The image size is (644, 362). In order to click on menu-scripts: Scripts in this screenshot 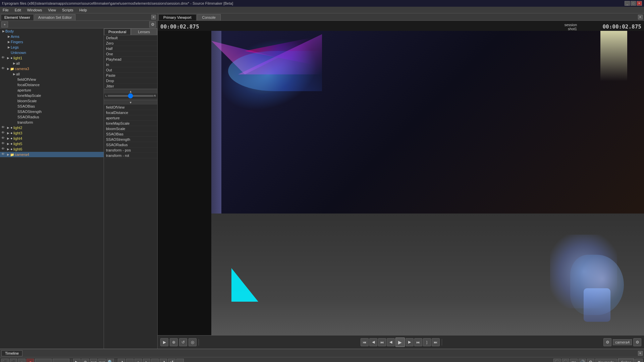, I will do `click(68, 10)`.